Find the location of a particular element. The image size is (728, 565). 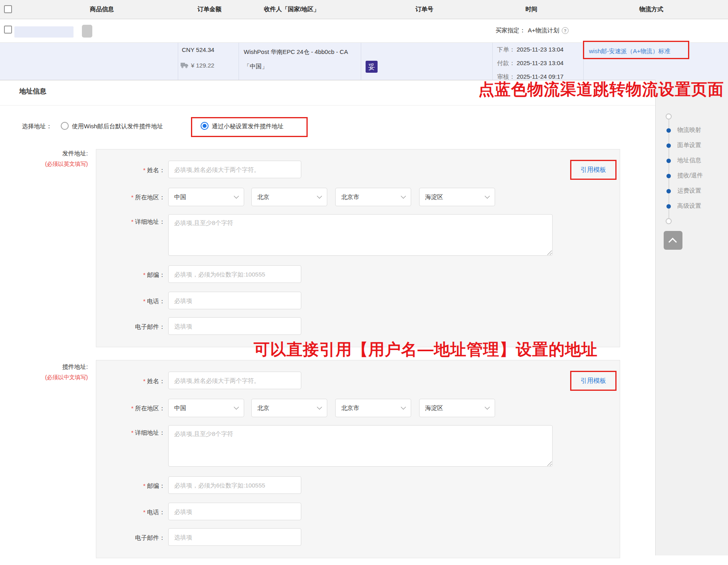

buyer-specified-label: 买家指定： is located at coordinates (511, 30).